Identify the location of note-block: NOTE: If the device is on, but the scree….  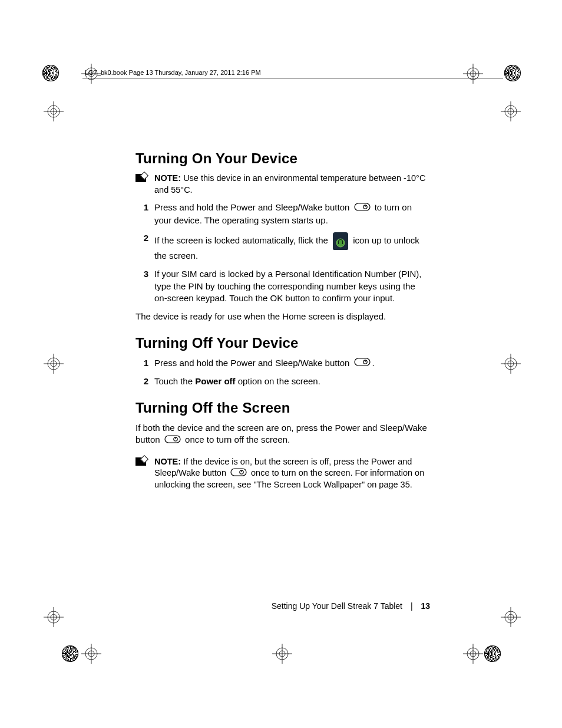
(283, 474).